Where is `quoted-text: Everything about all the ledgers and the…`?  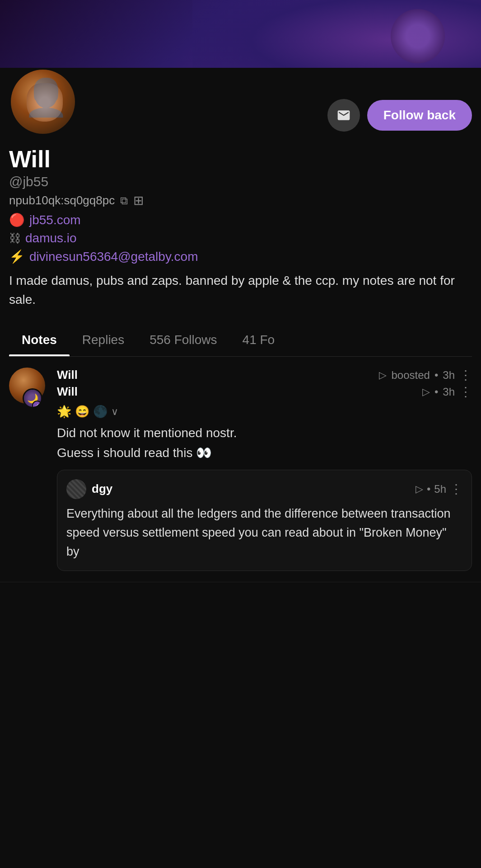
quoted-text: Everything about all the ledgers and the… is located at coordinates (265, 533).